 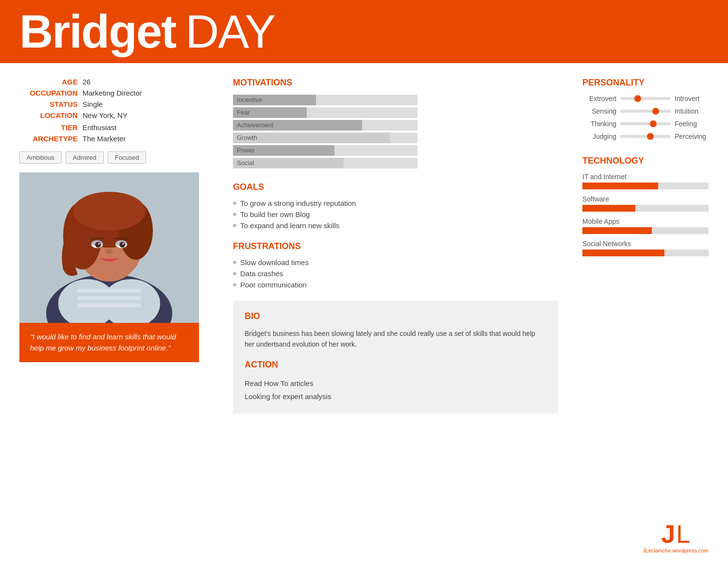 What do you see at coordinates (645, 199) in the screenshot?
I see `tech-label: Software` at bounding box center [645, 199].